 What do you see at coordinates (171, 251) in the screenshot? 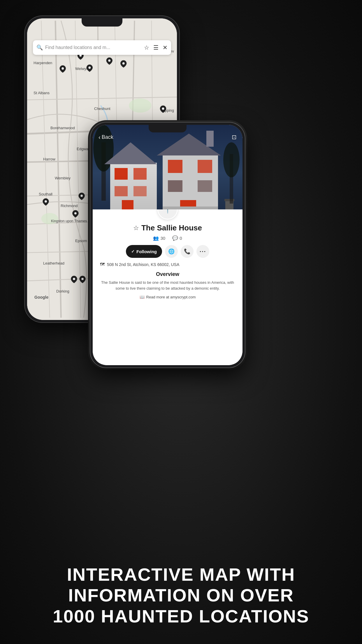
I see `globe-icon: 🌐` at bounding box center [171, 251].